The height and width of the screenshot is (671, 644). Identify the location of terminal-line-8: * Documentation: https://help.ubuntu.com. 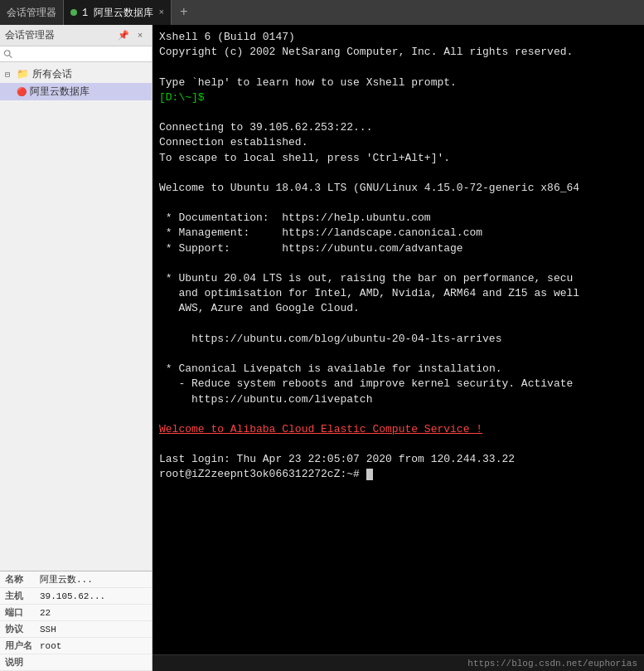
(398, 218).